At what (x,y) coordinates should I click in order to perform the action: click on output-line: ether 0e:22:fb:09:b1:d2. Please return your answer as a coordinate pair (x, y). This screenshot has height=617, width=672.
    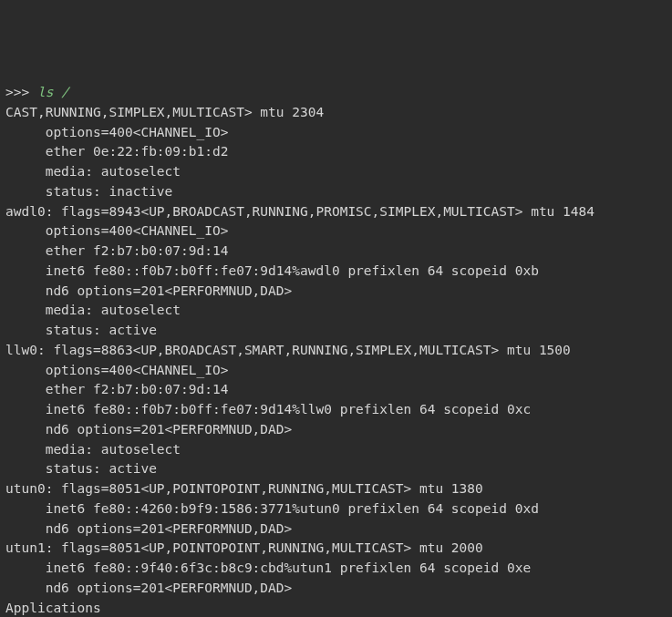
    Looking at the image, I should click on (117, 151).